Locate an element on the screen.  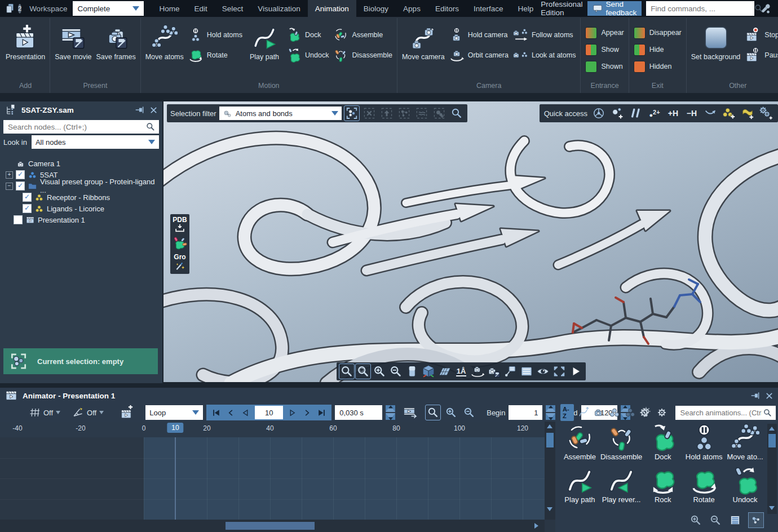
hold-camera-button: Hold camera is located at coordinates (479, 35).